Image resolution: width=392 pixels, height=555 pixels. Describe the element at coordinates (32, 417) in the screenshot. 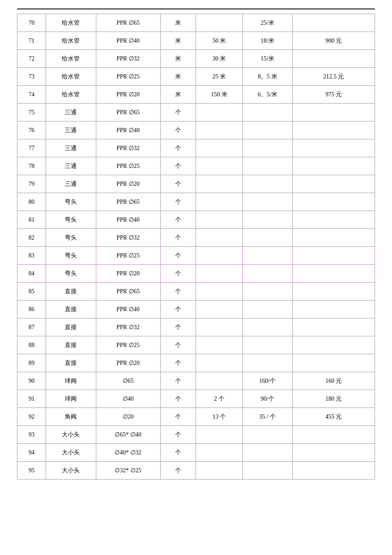

I see `cell-num: 92` at that location.